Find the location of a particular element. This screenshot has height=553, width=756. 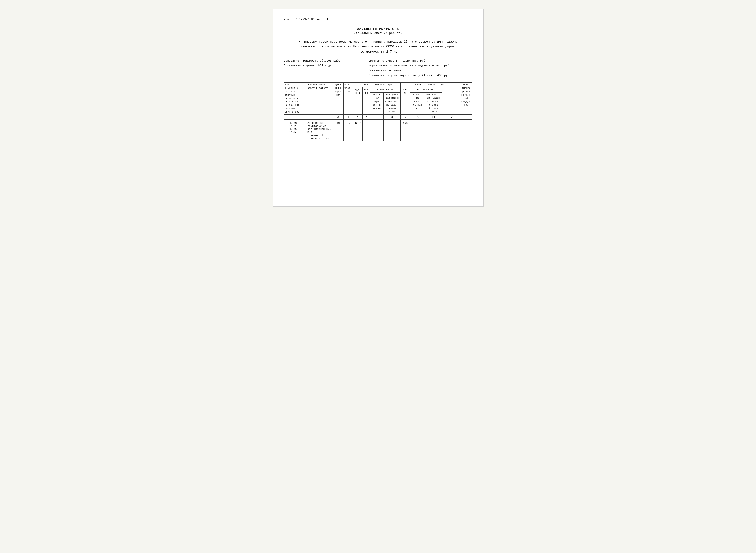

sub-title: (локальный сметный расчет) is located at coordinates (378, 33).